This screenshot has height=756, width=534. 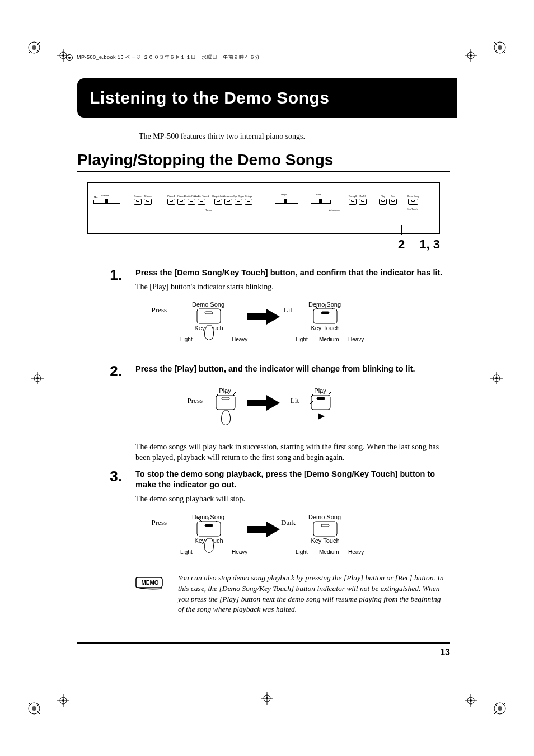 I want to click on memo-block: MEMO You can also stop demo song playbac…, so click(x=293, y=594).